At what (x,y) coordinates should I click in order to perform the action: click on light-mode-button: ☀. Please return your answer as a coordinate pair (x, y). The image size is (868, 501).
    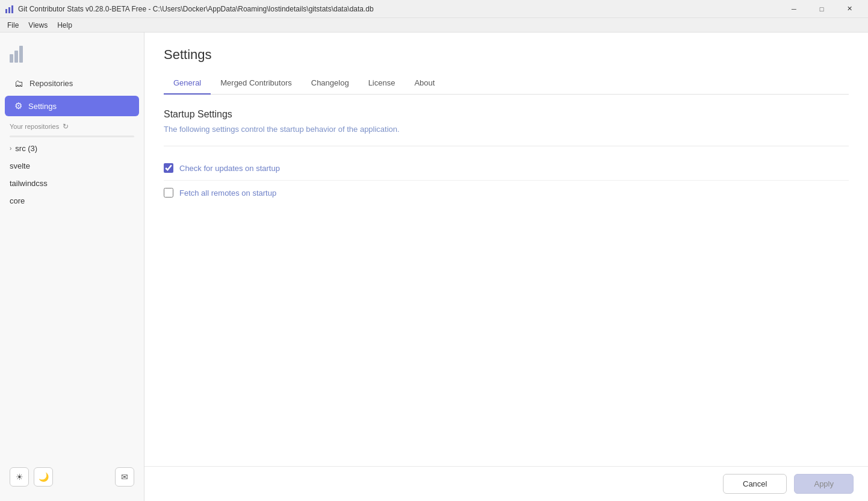
    Looking at the image, I should click on (19, 477).